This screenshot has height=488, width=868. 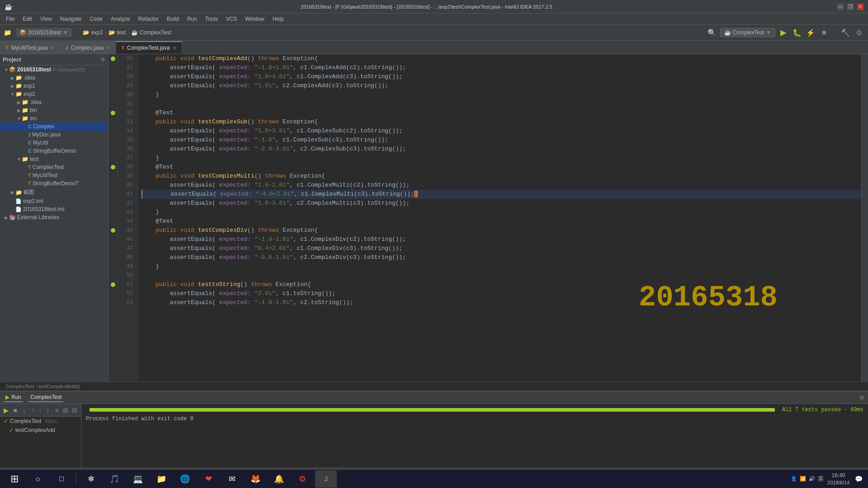 I want to click on taskbar-system-tray: 👤 📶 🔊 英 16:40 2018/8/14 💬, so click(x=827, y=479).